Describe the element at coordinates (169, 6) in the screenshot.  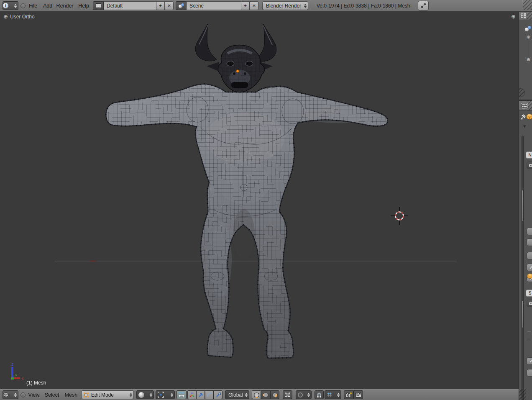
I see `screen-layout-delete-button: ✕` at that location.